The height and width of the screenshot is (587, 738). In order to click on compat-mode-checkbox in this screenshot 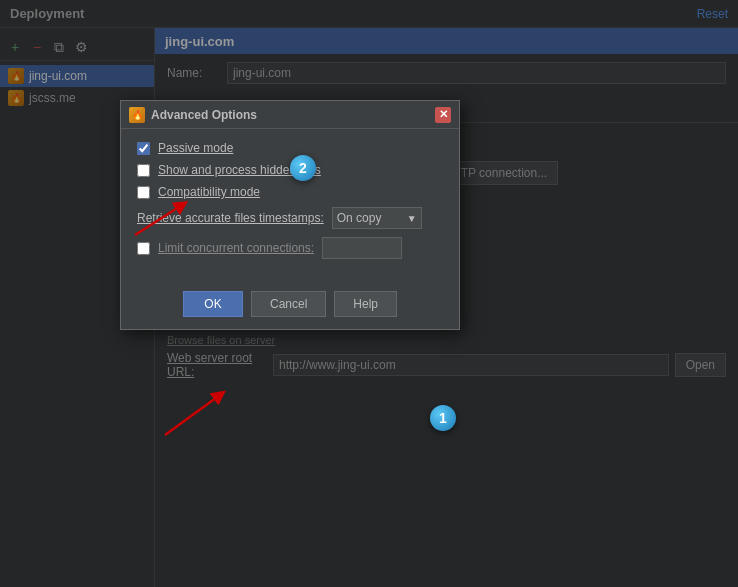, I will do `click(144, 192)`.